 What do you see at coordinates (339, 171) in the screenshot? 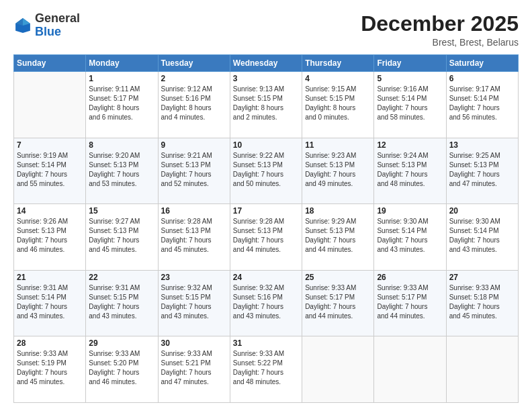
I see `table-row: 11Sunrise: 9:23 AM Sunset: 5:13 PM Dayli…` at bounding box center [339, 171].